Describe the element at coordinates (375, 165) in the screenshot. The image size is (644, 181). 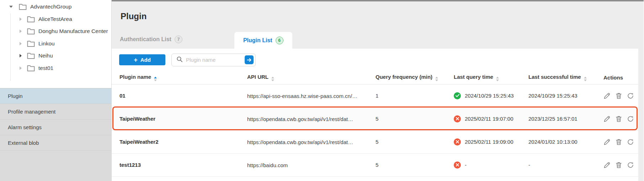
I see `table-row: test1213 https://baidu.com 5 - -` at that location.